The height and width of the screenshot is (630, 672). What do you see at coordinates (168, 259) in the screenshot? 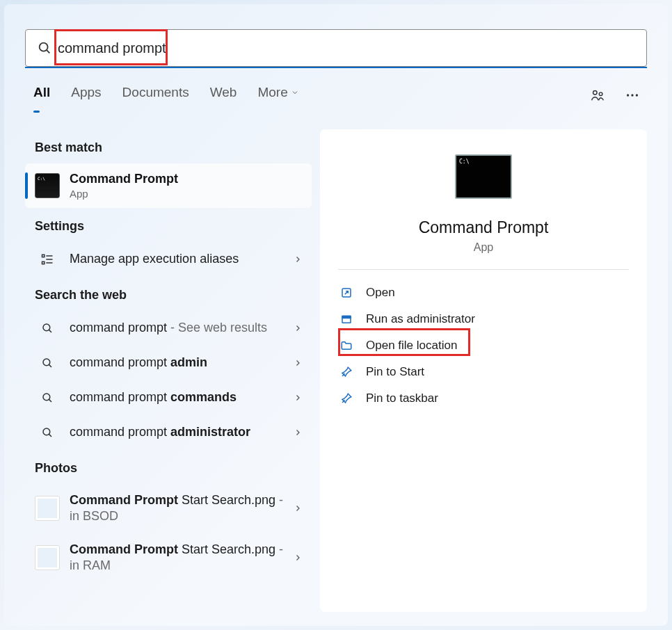
I see `settings-item-execution-aliases: Manage app execution aliases` at bounding box center [168, 259].